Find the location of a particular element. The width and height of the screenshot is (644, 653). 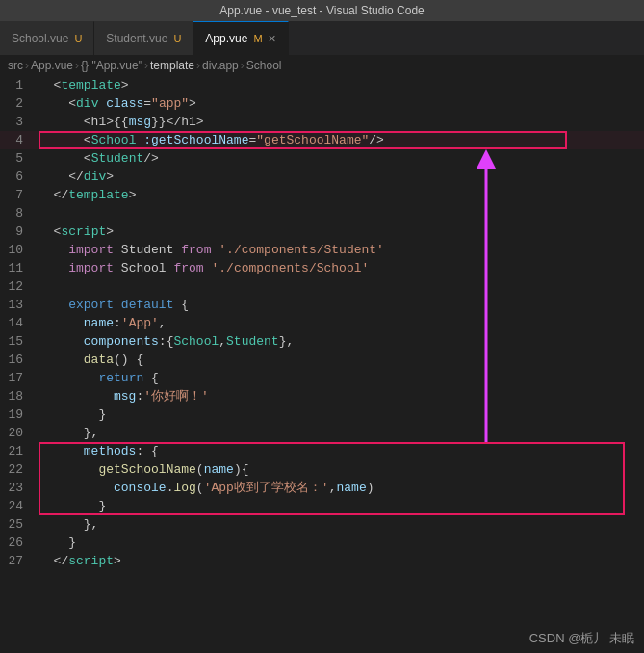

tabbar: School.vue U Student.vue U App.vue M × is located at coordinates (322, 39).